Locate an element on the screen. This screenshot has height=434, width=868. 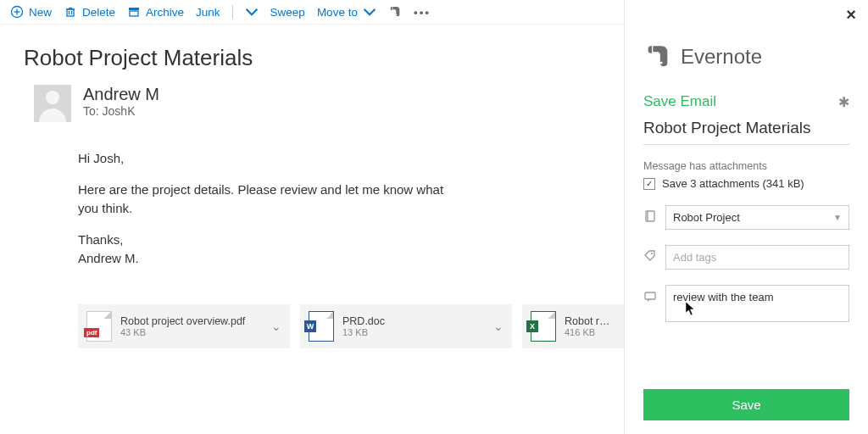
remark-input: review with the team is located at coordinates (758, 303).